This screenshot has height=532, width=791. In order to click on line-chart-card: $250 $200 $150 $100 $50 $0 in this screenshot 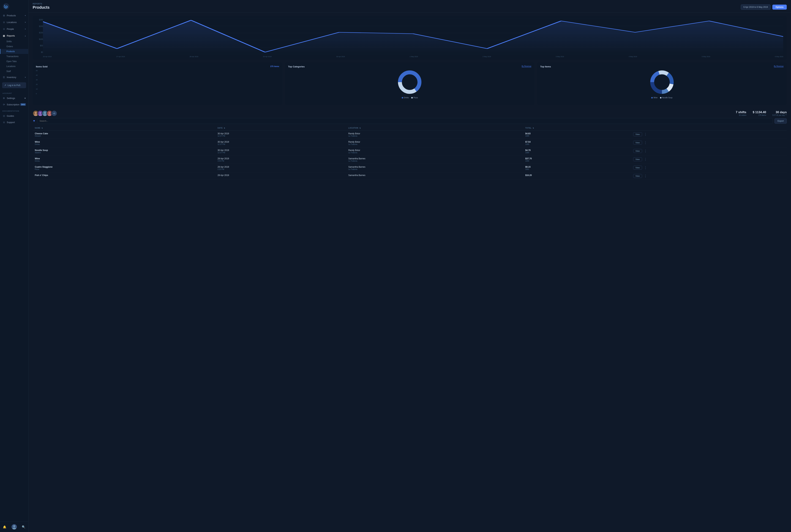, I will do `click(409, 38)`.